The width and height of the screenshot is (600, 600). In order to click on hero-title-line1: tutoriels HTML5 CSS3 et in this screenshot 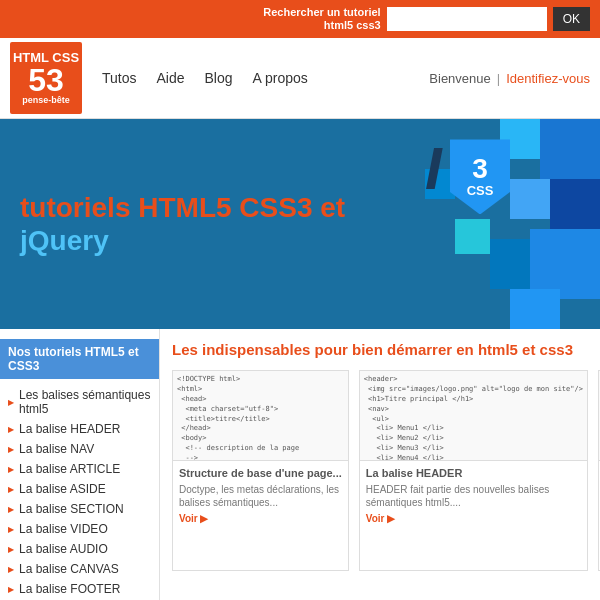, I will do `click(182, 208)`.